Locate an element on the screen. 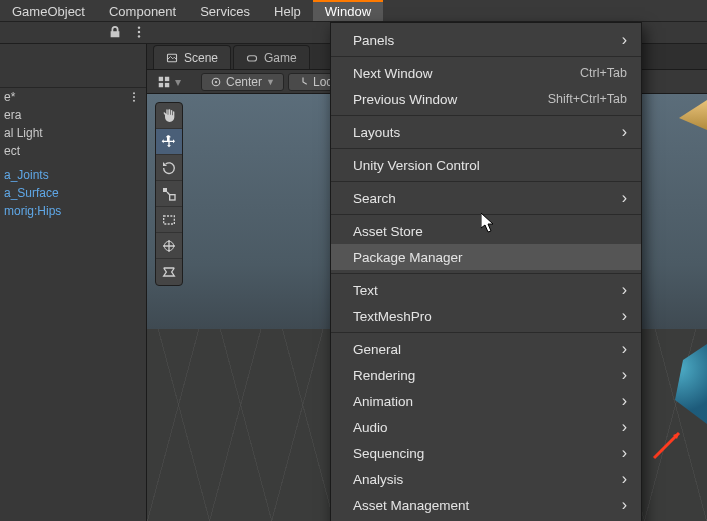 The image size is (707, 521). menu-item-textmeshpro: TextMeshPro› is located at coordinates (486, 316).